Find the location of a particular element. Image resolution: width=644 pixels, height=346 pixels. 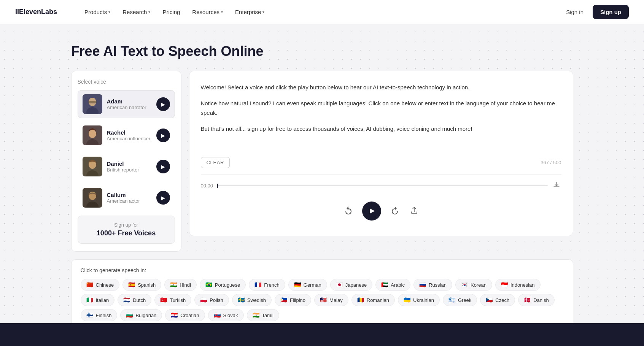

nav-pricing: Pricing is located at coordinates (171, 12).